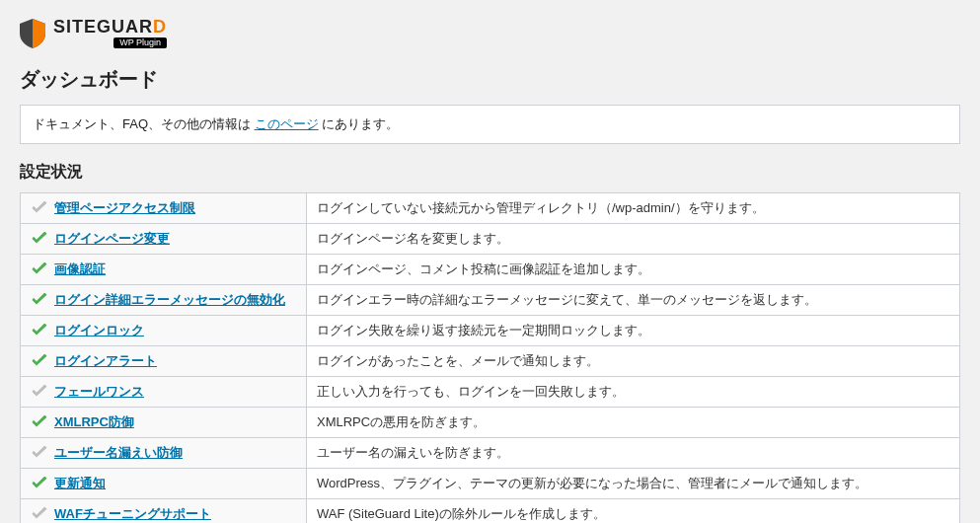 The width and height of the screenshot is (980, 523). What do you see at coordinates (80, 269) in the screenshot?
I see `setting-link: 画像認証` at bounding box center [80, 269].